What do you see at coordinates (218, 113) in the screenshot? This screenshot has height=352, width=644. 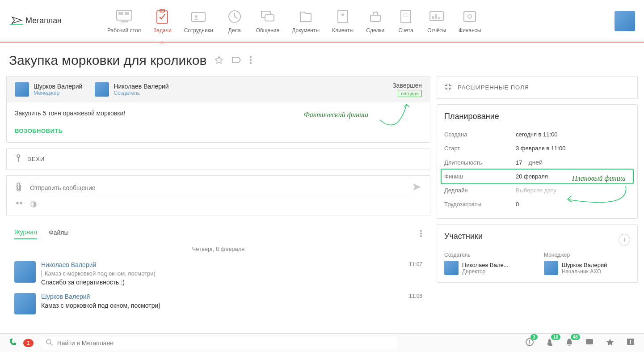 I see `task-description: Закупить 5 тонн оранжевой морковки!` at bounding box center [218, 113].